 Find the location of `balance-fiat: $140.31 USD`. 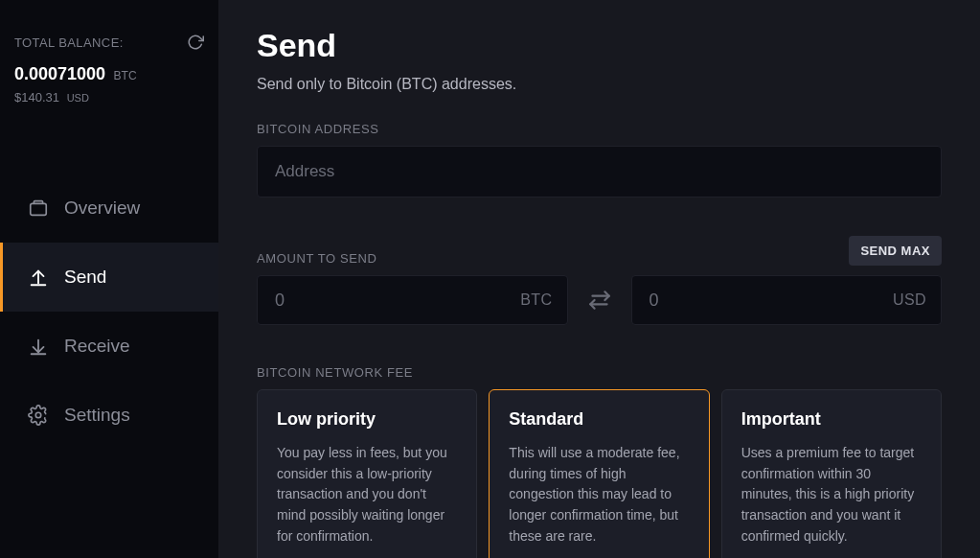

balance-fiat: $140.31 USD is located at coordinates (109, 98).